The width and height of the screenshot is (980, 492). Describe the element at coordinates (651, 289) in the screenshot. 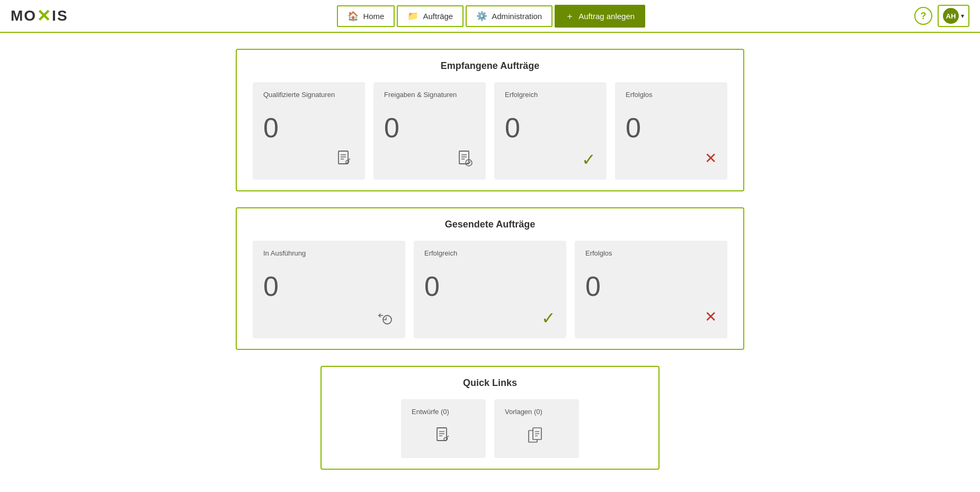

I see `card-erfolglos-gesendet: Erfolglos 0 ✕` at that location.